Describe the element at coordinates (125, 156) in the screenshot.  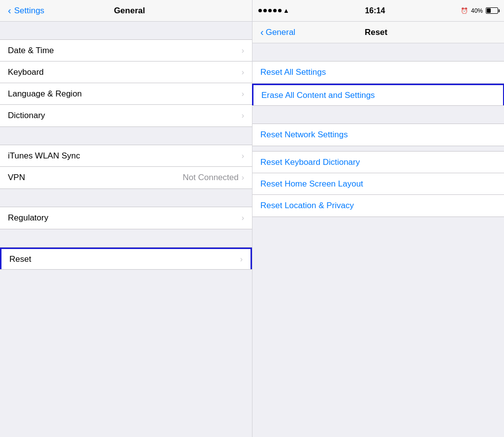
I see `itunes-wlan-label: iTunes WLAN Sync` at that location.